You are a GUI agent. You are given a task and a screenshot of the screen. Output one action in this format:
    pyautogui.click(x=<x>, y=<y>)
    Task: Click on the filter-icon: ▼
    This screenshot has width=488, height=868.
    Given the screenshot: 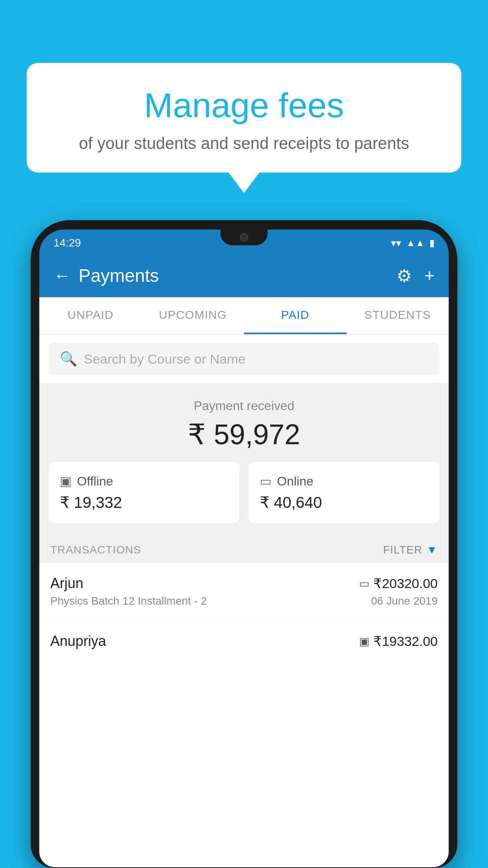 What is the action you would take?
    pyautogui.click(x=432, y=550)
    